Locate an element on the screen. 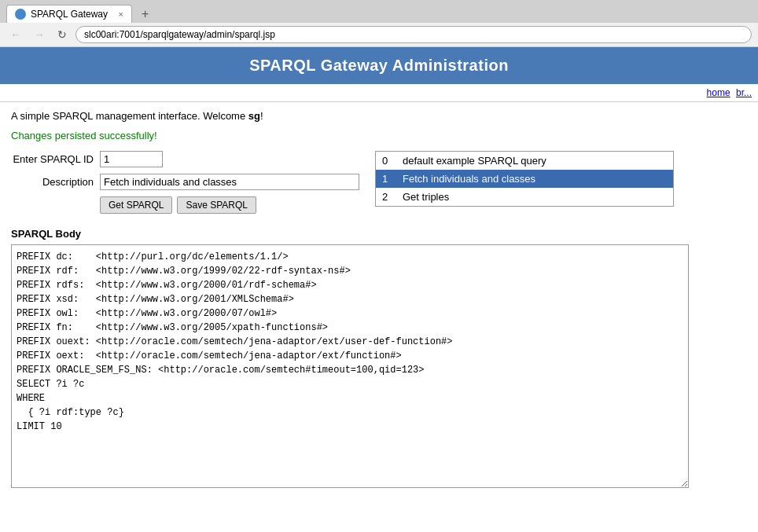  query-list-item: 1Fetch individuals and classes is located at coordinates (524, 179).